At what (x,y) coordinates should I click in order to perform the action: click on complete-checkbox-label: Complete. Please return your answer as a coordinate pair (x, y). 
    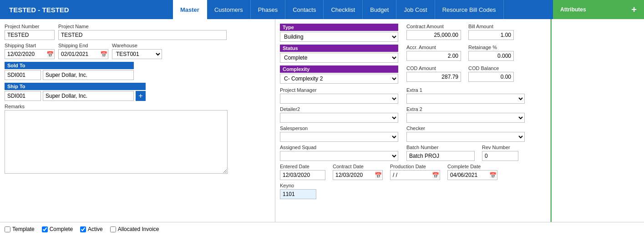
    Looking at the image, I should click on (61, 229).